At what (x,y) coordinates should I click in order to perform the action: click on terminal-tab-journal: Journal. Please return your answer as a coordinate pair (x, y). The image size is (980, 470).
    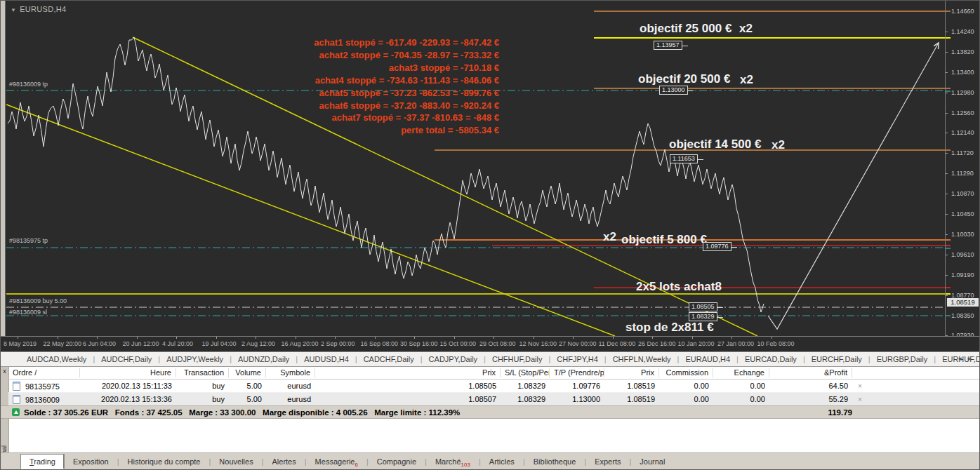
    Looking at the image, I should click on (652, 462).